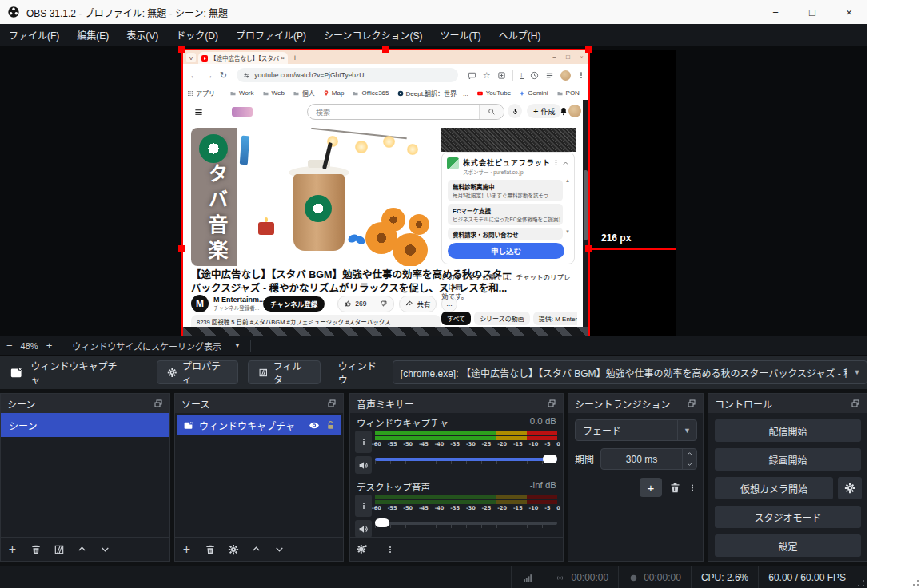 This screenshot has height=588, width=921. What do you see at coordinates (390, 550) in the screenshot?
I see `mixer-menu-button` at bounding box center [390, 550].